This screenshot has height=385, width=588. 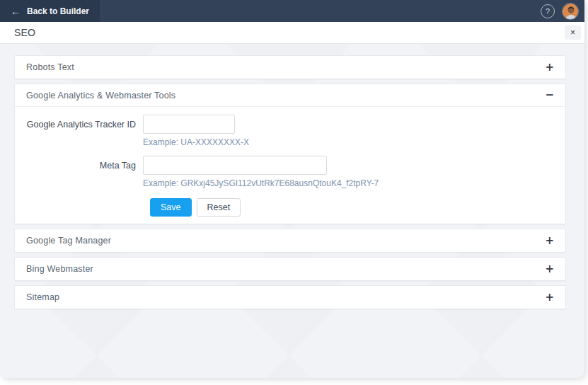 What do you see at coordinates (69, 241) in the screenshot?
I see `section-title: Google Tag Manager` at bounding box center [69, 241].